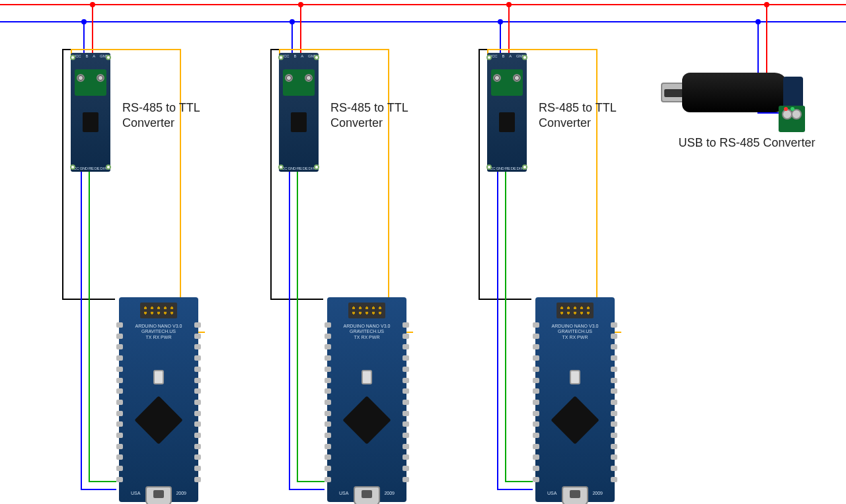 This screenshot has width=846, height=504. Describe the element at coordinates (91, 112) in the screenshot. I see `rs485-ttl-module-1: VCC B A GND VCC GND RE DE DI RO` at that location.